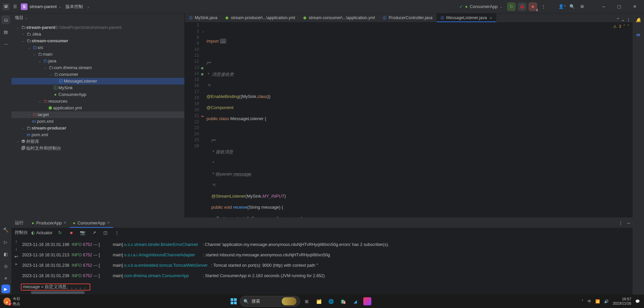 This screenshot has height=308, width=644. Describe the element at coordinates (98, 41) in the screenshot. I see `tree-node: ⌄🗀stream-consumer` at that location.